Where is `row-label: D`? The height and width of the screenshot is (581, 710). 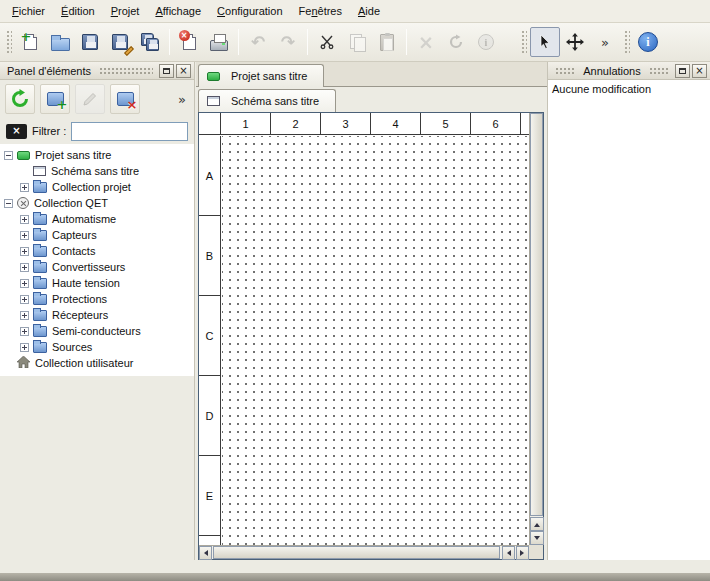 row-label: D is located at coordinates (210, 416).